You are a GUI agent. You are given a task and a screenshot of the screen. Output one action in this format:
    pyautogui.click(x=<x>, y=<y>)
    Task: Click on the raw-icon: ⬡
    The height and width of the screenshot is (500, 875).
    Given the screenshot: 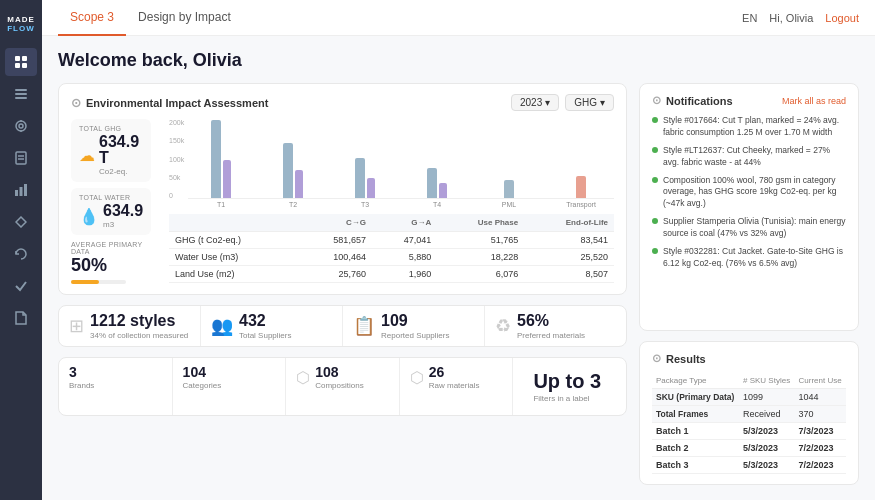 What is the action you would take?
    pyautogui.click(x=417, y=378)
    